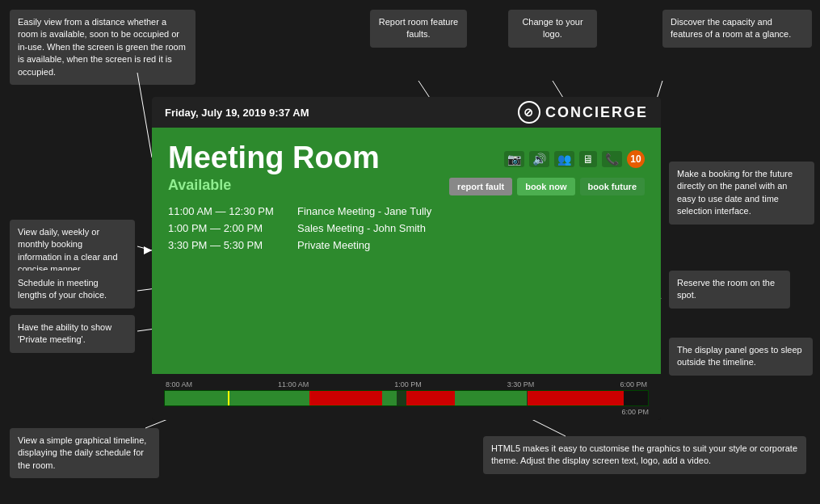 Image resolution: width=820 pixels, height=504 pixels. What do you see at coordinates (540, 159) in the screenshot?
I see `speaker-icon: 🔊` at bounding box center [540, 159].